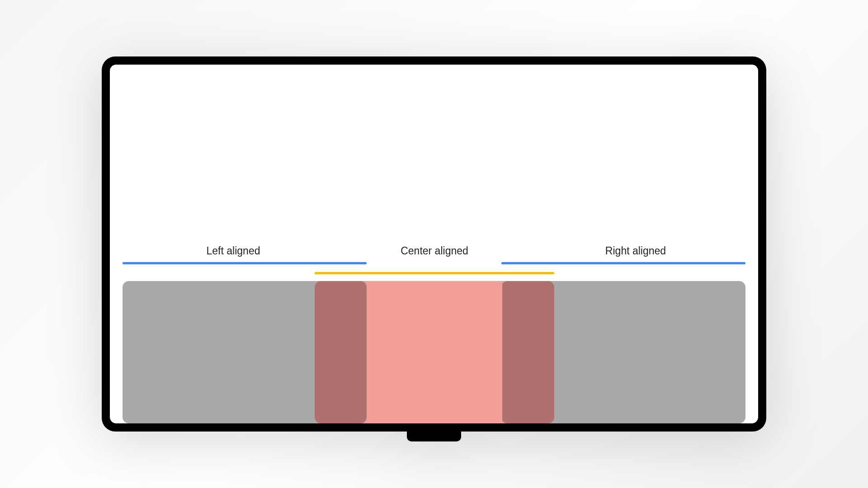 The image size is (868, 488). I want to click on labels-row: Left aligned Center aligned Right aligne…, so click(434, 252).